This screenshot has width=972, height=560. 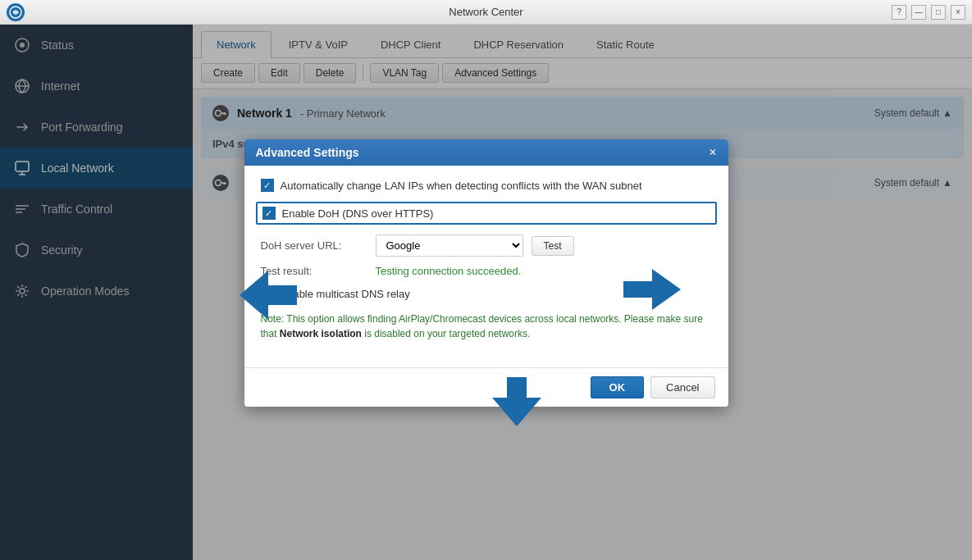 I want to click on cancel-button: Cancel, so click(x=682, y=387).